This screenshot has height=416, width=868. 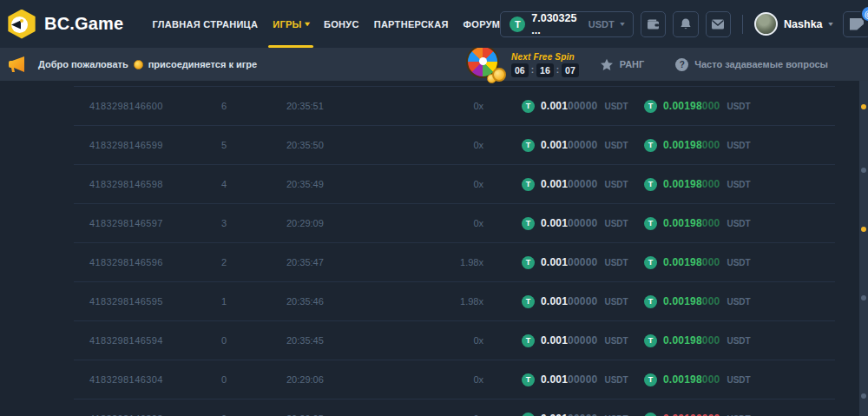 I want to click on nav-item-home: ГЛАВНАЯ СТРАНИЦА, so click(x=205, y=24).